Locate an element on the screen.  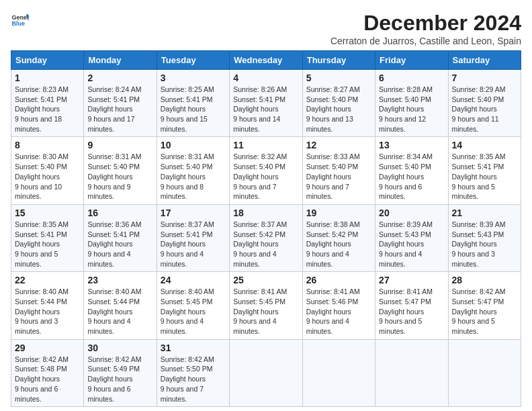
day-info: Sunrise: 8:35 AM Sunset: 5:41 PM Dayligh… is located at coordinates (485, 176).